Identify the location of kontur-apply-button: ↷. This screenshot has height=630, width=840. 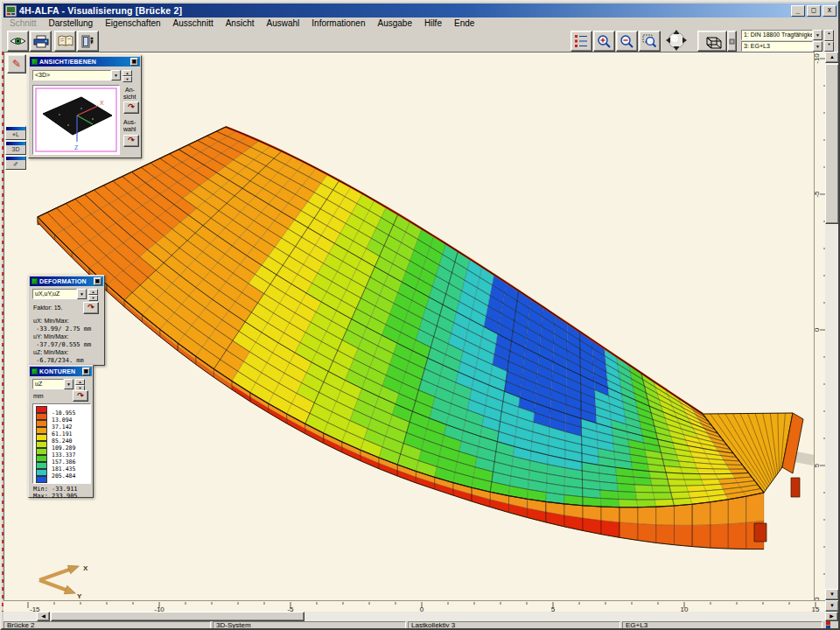
(80, 396).